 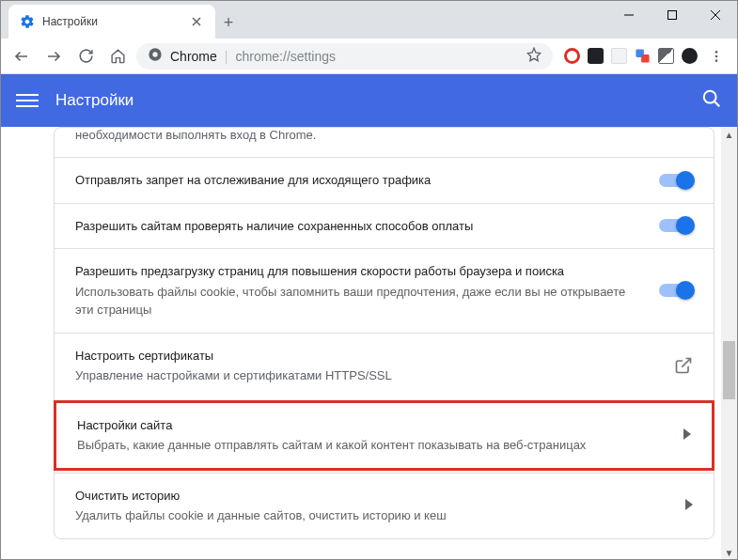 What do you see at coordinates (365, 376) in the screenshot?
I see `row-desc: Управление настройками и сертификатами H…` at bounding box center [365, 376].